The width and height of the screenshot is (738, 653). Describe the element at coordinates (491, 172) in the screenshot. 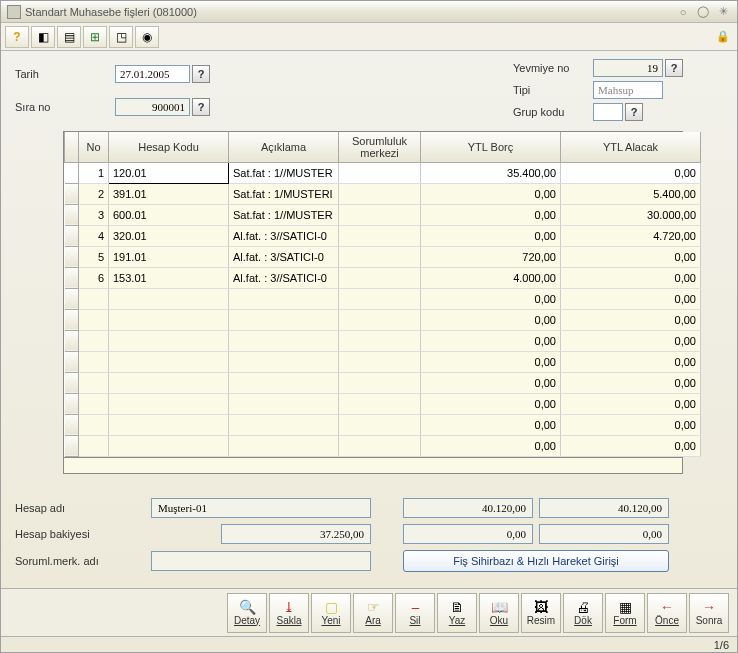

I see `cell-borc: 35.400,00` at that location.